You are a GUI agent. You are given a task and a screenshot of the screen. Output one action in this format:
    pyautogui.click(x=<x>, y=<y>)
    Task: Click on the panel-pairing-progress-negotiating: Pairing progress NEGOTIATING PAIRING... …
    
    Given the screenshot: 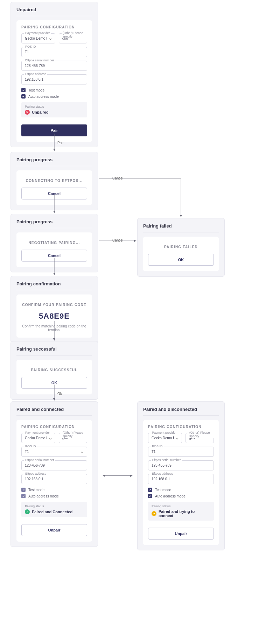 What is the action you would take?
    pyautogui.click(x=54, y=243)
    